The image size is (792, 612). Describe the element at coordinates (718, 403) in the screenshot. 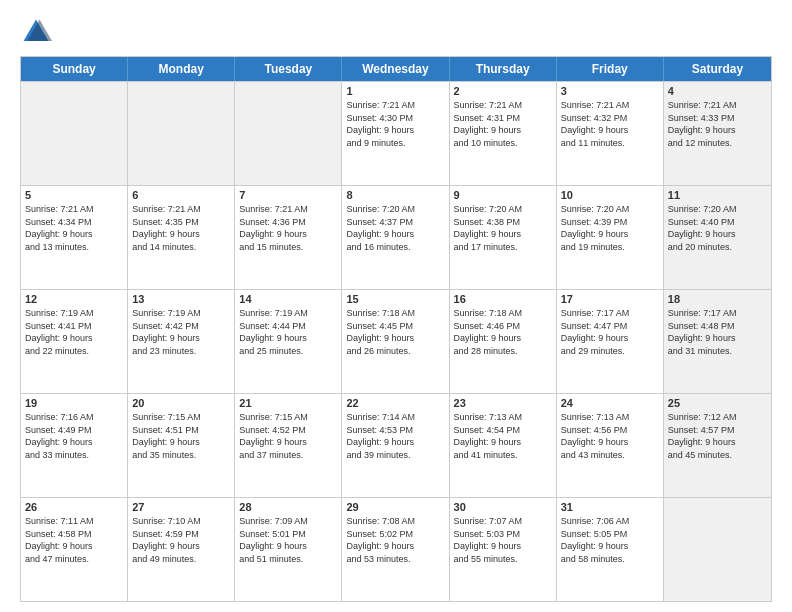

I see `day-number: 25` at that location.